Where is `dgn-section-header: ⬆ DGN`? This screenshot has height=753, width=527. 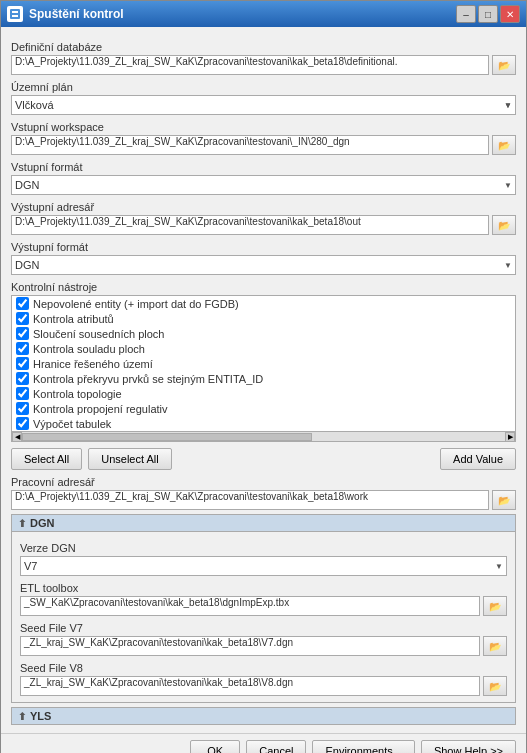
dgn-section-header: ⬆ DGN is located at coordinates (264, 523).